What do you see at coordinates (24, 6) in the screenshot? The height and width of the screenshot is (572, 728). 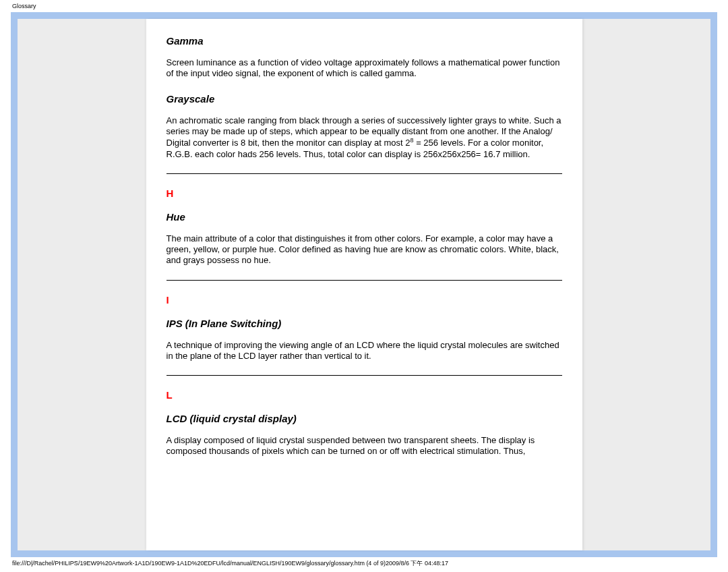 I see `page-header-label: Glossary` at bounding box center [24, 6].